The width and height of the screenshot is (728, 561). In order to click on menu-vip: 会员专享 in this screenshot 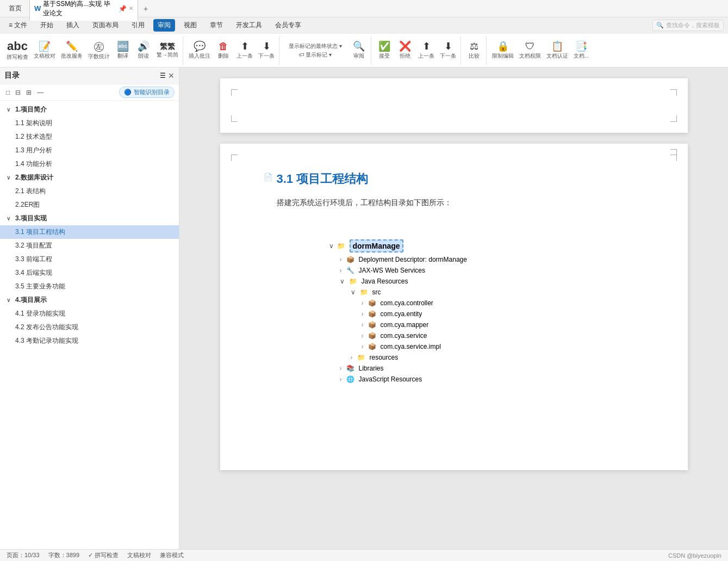, I will do `click(288, 25)`.